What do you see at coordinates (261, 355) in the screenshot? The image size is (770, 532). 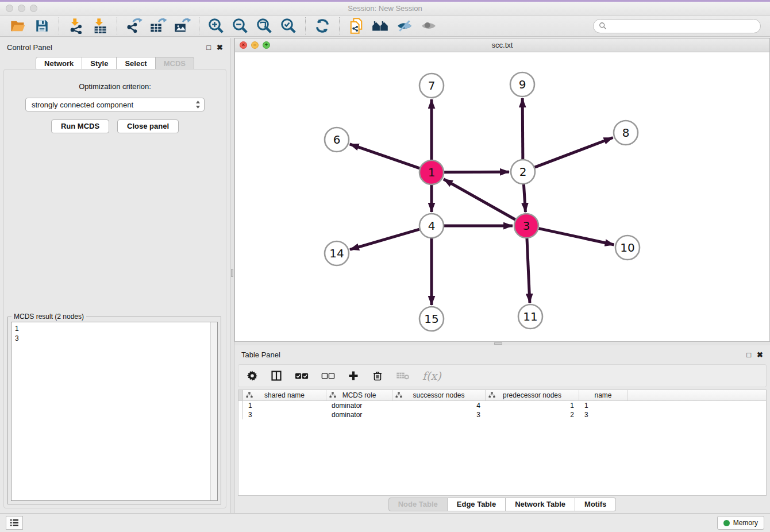 I see `table-panel-title: Table Panel` at bounding box center [261, 355].